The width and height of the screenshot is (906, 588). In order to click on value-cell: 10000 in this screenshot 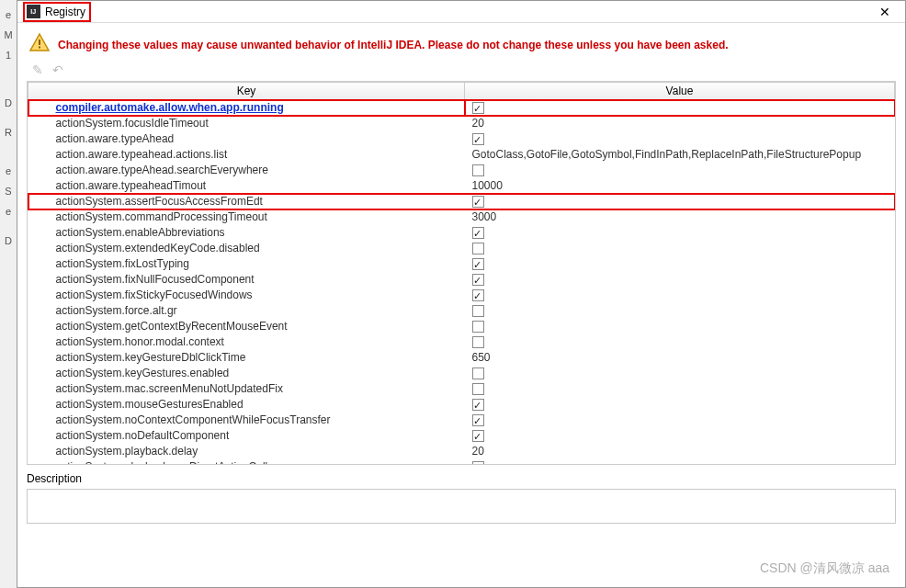, I will do `click(680, 186)`.